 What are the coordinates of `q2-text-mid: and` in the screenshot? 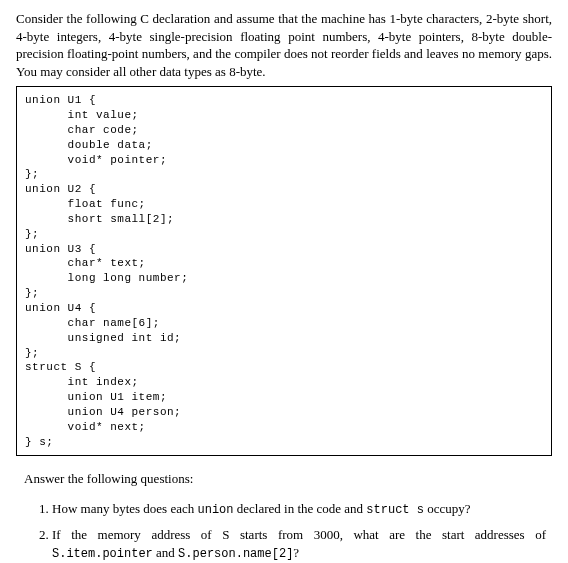 It's located at (166, 552).